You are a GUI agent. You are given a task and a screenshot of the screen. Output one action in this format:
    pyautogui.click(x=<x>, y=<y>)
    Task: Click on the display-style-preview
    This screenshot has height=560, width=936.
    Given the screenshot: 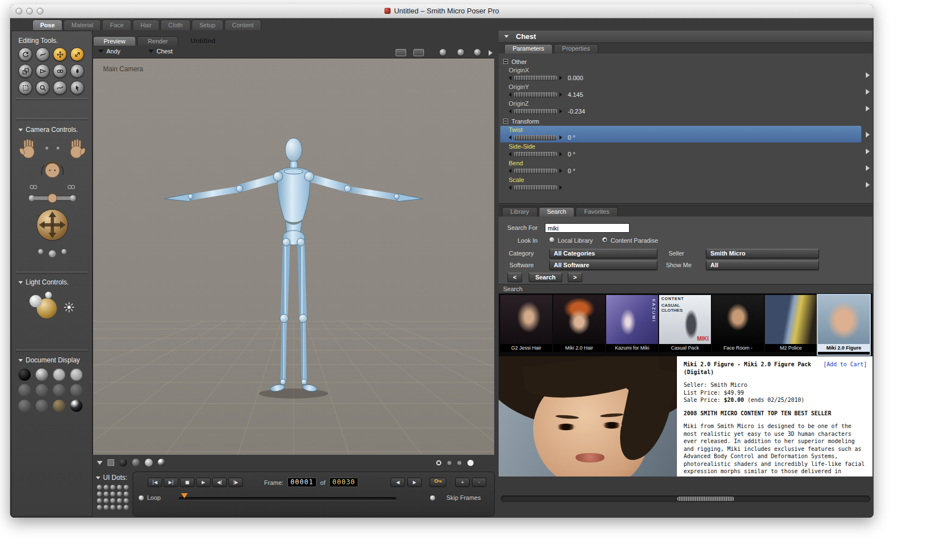 What is the action you would take?
    pyautogui.click(x=76, y=406)
    